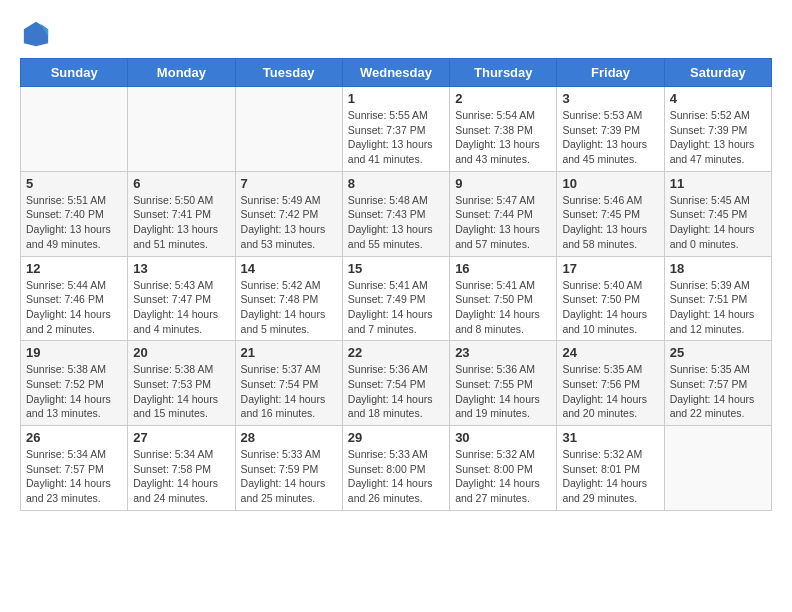 Image resolution: width=792 pixels, height=612 pixels. Describe the element at coordinates (289, 222) in the screenshot. I see `day-info: Sunrise: 5:49 AM Sunset: 7:42 PM Dayligh…` at that location.